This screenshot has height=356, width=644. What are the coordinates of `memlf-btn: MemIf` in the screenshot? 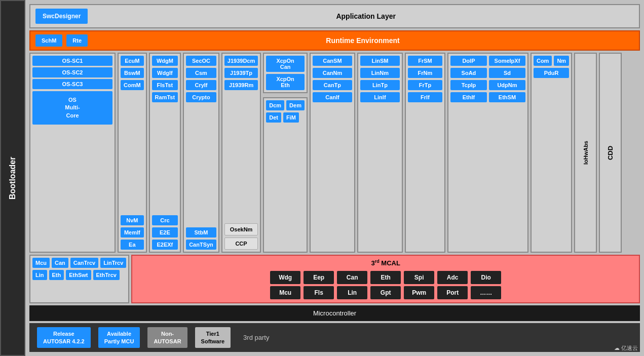 It's located at (132, 232).